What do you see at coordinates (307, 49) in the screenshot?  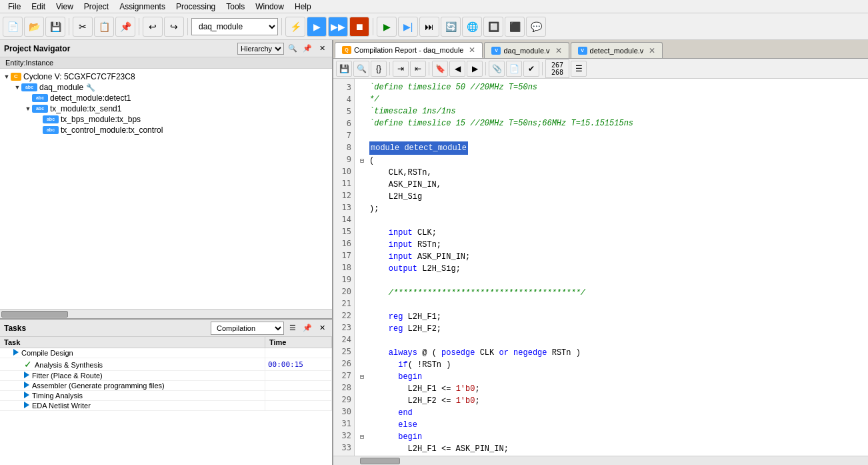 I see `nav-pin-btn: 📌` at bounding box center [307, 49].